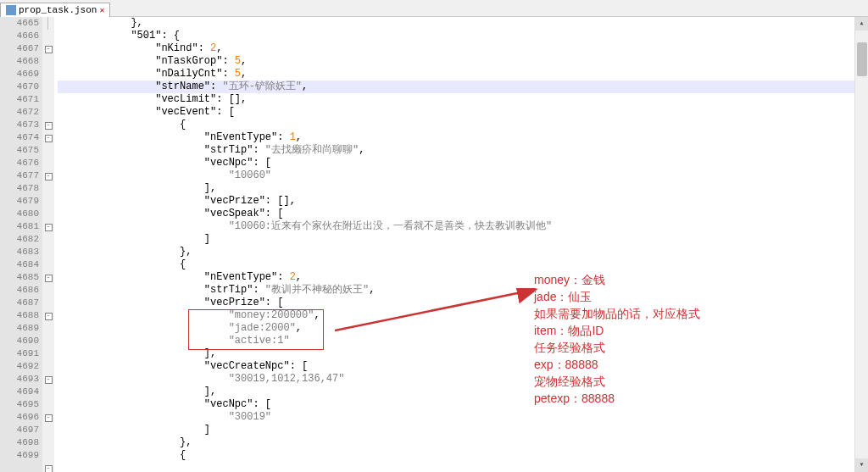 This screenshot has height=472, width=868. I want to click on line-number-gutter: 4665466646674668466946704671467246734674…, so click(21, 244).